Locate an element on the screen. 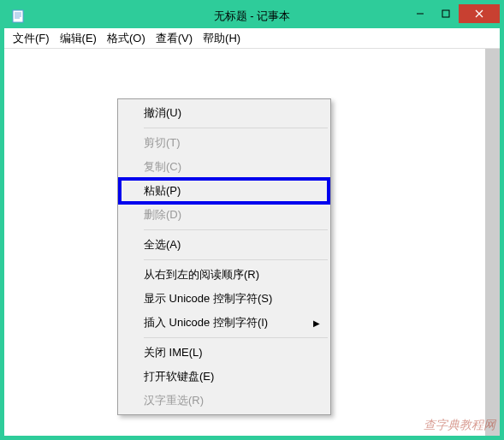 The width and height of the screenshot is (504, 440). vertical-scrollbar is located at coordinates (493, 242).